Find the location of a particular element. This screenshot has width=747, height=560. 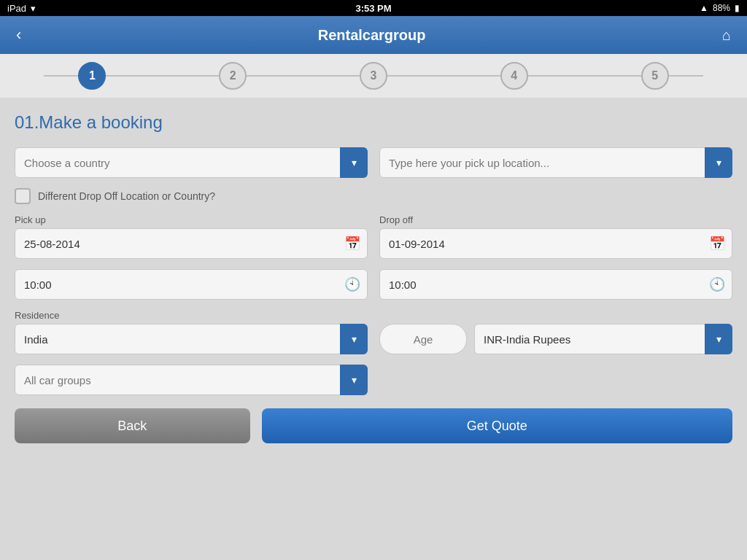

step-3: 3 is located at coordinates (374, 76).